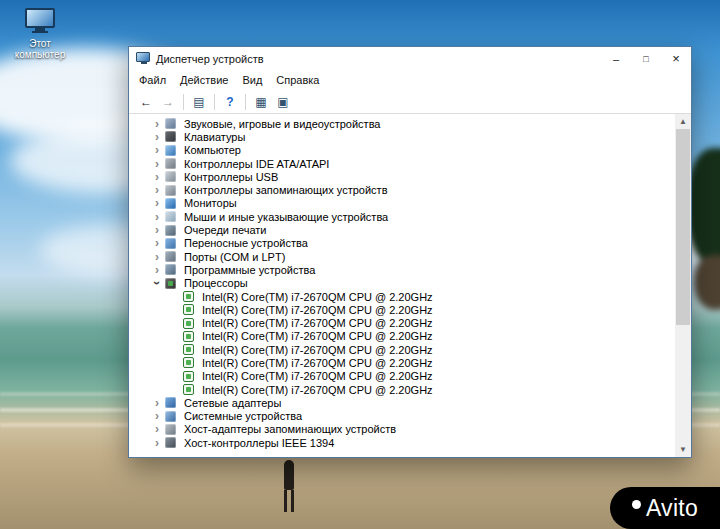 This screenshot has height=529, width=720. I want to click on cpu-icon, so click(170, 284).